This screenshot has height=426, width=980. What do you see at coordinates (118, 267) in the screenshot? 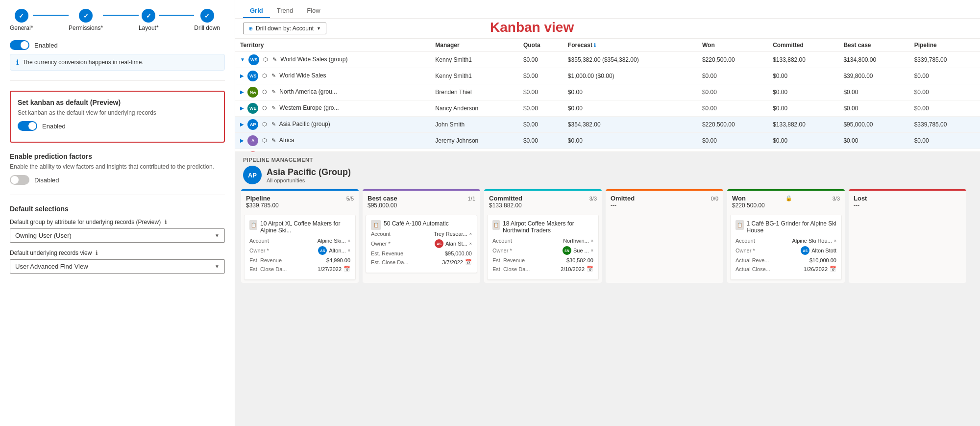
I see `view-dropdown: User Advanced Find View ▼` at bounding box center [118, 267].